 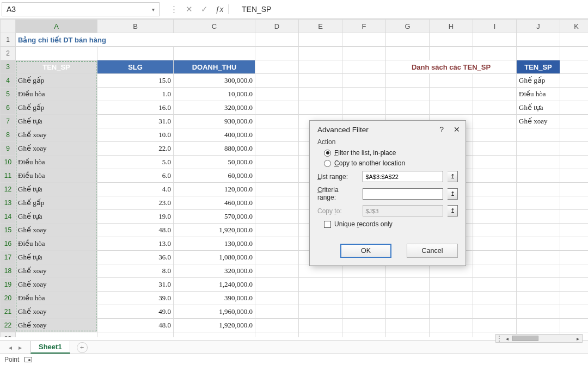 I want to click on row-header: 4, so click(x=8, y=81).